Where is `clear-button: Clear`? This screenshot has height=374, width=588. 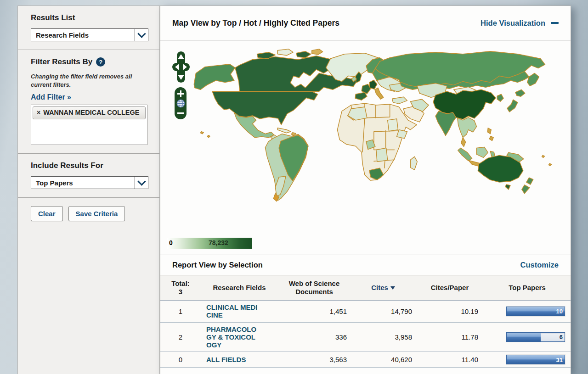
clear-button: Clear is located at coordinates (47, 214).